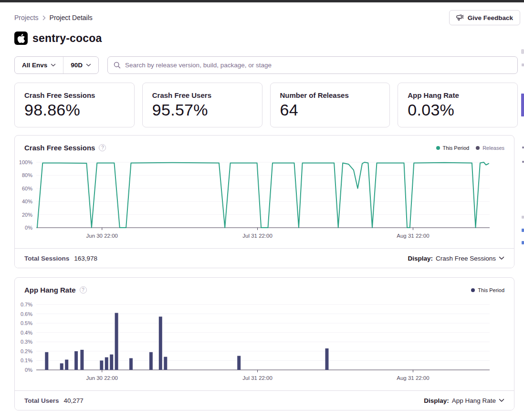  Describe the element at coordinates (34, 65) in the screenshot. I see `environment-filter-label: All Envs` at that location.